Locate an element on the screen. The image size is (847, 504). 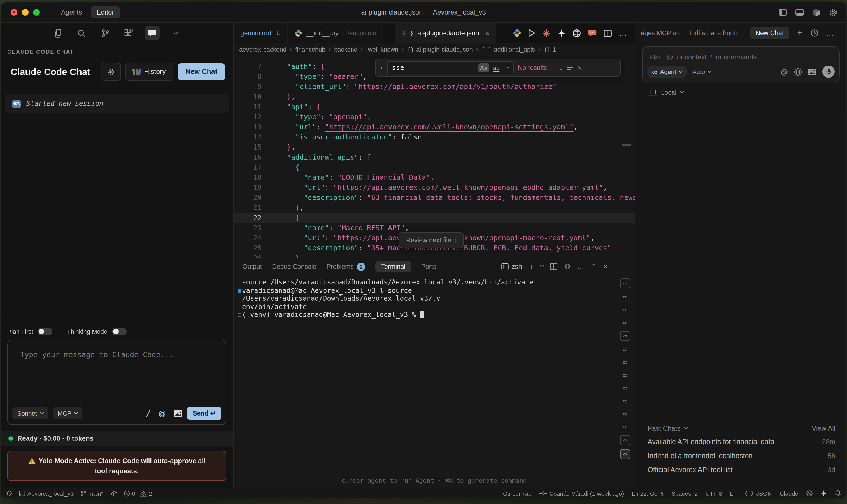
chat-more-icon: … is located at coordinates (830, 33).